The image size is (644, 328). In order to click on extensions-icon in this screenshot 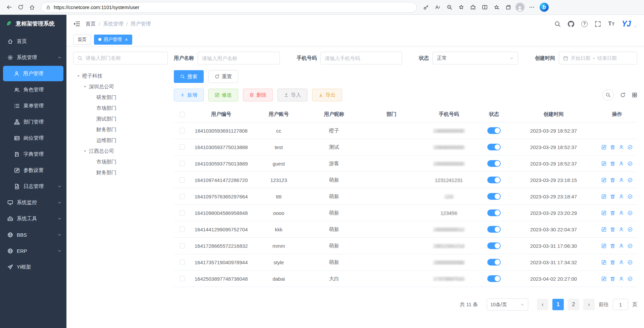, I will do `click(473, 7)`.